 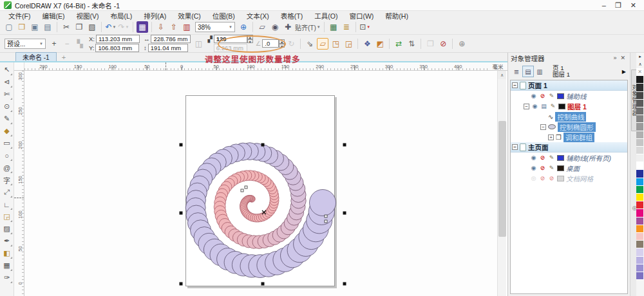 What do you see at coordinates (7, 265) in the screenshot?
I see `mesh-fill-tool: ▦` at bounding box center [7, 265].